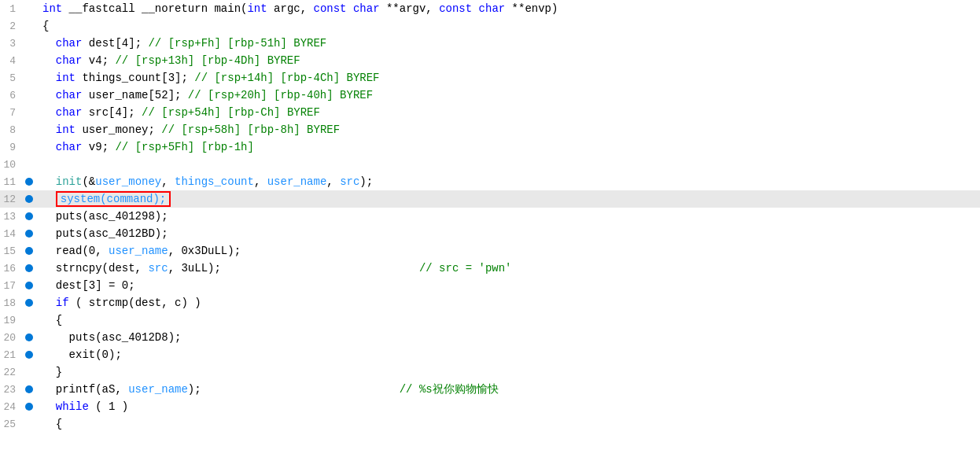 The width and height of the screenshot is (980, 457). What do you see at coordinates (98, 61) in the screenshot?
I see `code-token: v4;` at bounding box center [98, 61].